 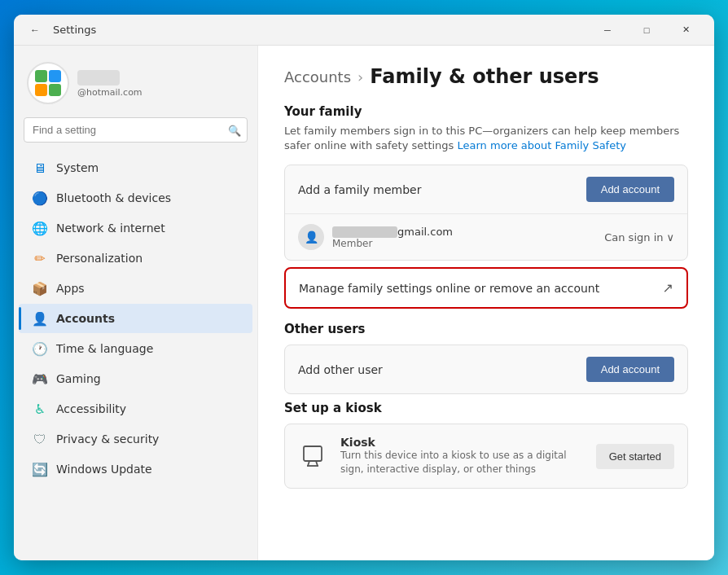 I want to click on member-status-dropdown: Can sign in ∨, so click(x=639, y=238).